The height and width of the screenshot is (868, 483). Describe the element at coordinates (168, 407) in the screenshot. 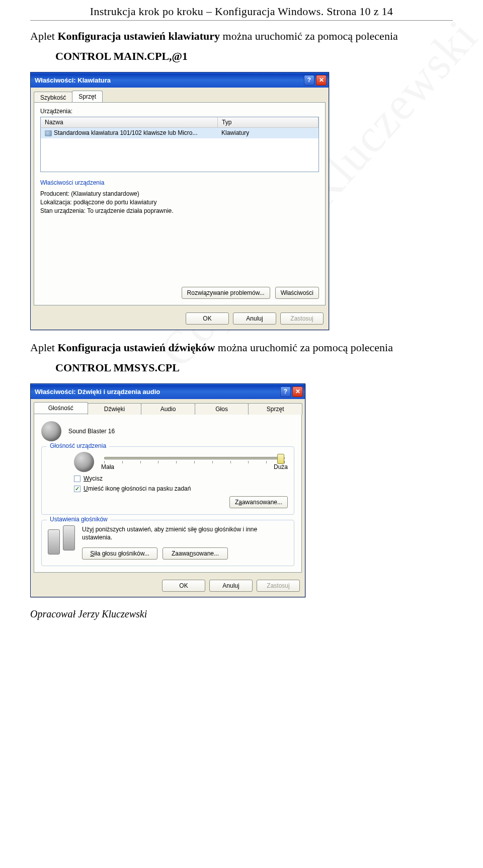

I see `tab-strip: Głośność Dźwięki Audio Głos Sprzęt` at that location.